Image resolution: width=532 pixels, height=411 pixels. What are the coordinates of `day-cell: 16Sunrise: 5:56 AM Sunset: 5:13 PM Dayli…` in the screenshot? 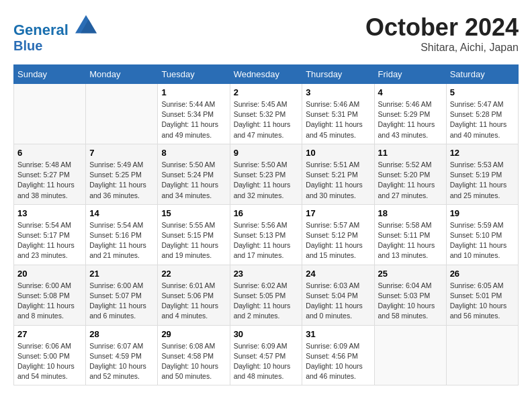 It's located at (266, 234).